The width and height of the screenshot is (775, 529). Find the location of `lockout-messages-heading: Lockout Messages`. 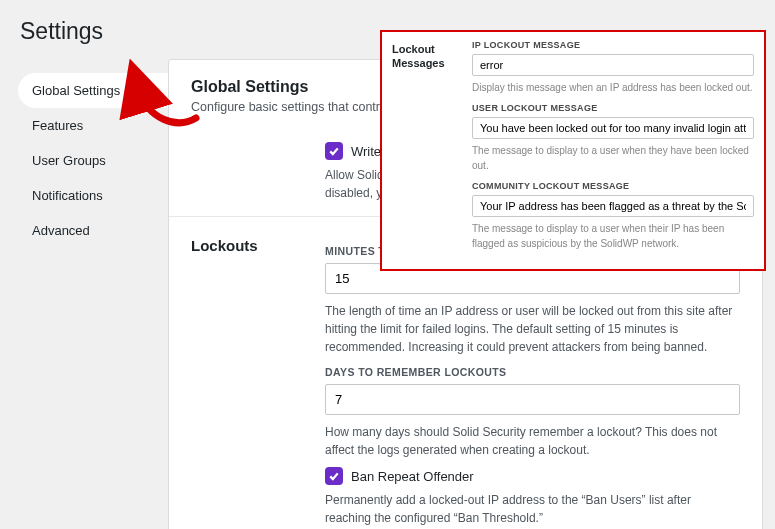

lockout-messages-heading: Lockout Messages is located at coordinates (423, 150).